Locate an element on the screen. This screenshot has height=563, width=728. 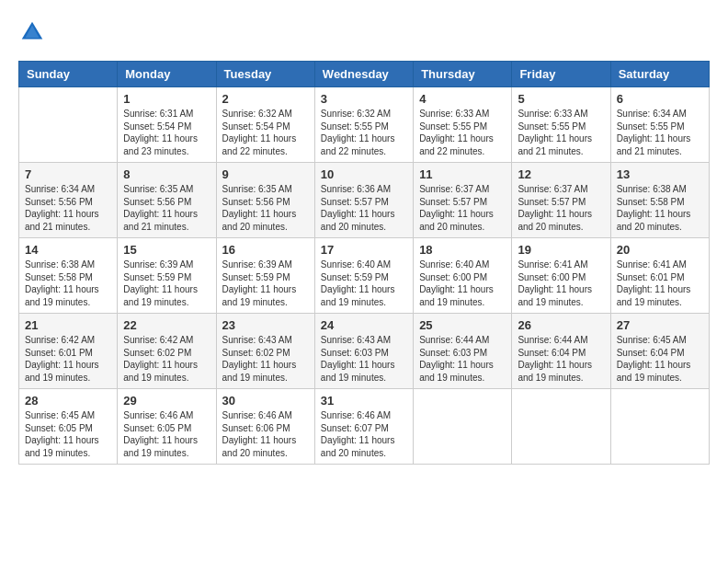
calendar-week-row: 14Sunrise: 6:38 AMSunset: 5:58 PMDayligh… is located at coordinates (364, 276).